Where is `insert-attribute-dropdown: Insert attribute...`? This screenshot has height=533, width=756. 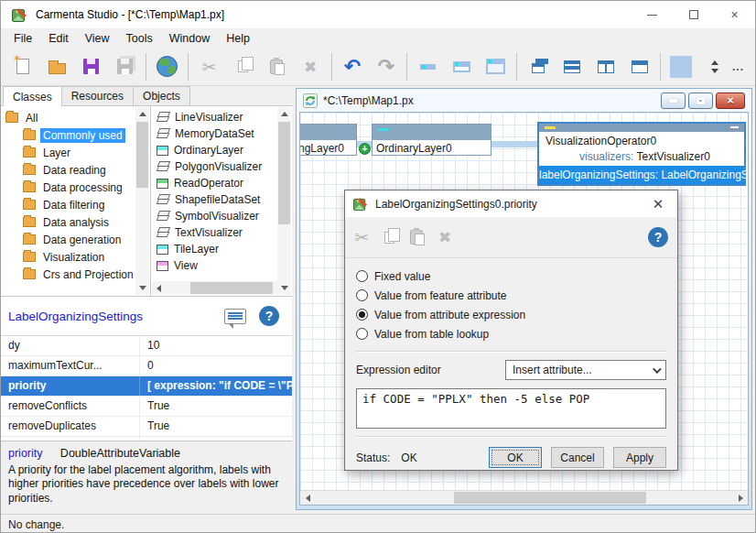 insert-attribute-dropdown: Insert attribute... is located at coordinates (586, 370).